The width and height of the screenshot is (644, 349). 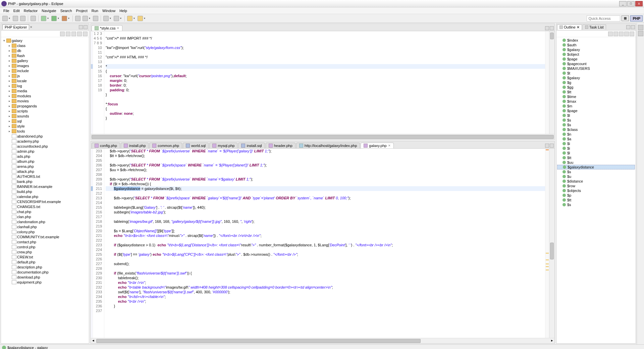 What do you see at coordinates (96, 18) in the screenshot?
I see `search-icon` at bounding box center [96, 18].